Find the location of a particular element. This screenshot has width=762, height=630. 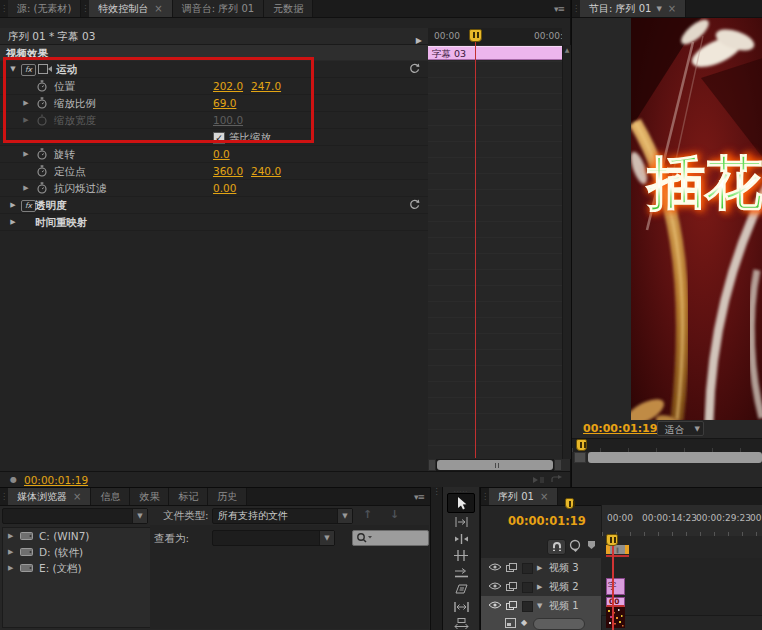

playhead-marker-icon is located at coordinates (476, 36).